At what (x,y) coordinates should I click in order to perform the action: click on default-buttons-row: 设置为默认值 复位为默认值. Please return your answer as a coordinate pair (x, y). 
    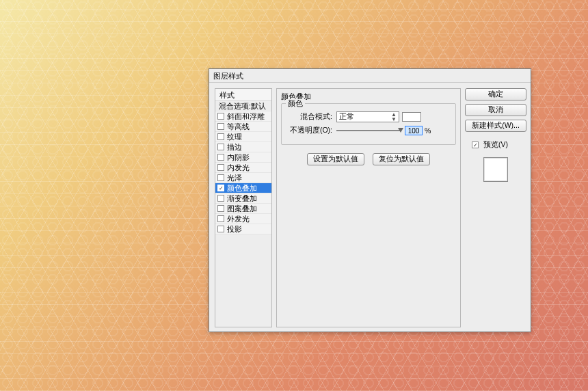
    Looking at the image, I should click on (369, 159).